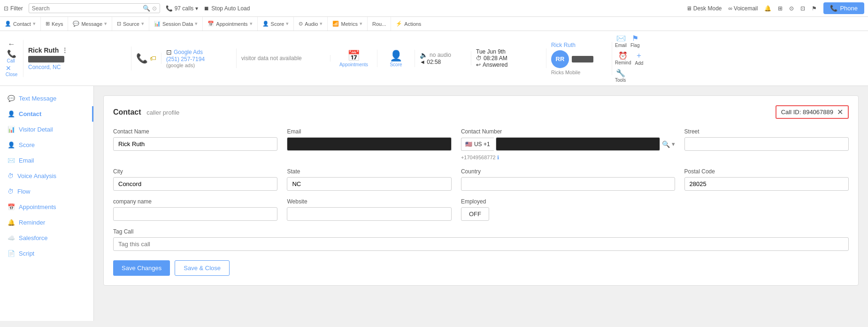 The width and height of the screenshot is (868, 327). What do you see at coordinates (477, 144) in the screenshot?
I see `phone-country-select: 🇺🇸 US +1` at bounding box center [477, 144].